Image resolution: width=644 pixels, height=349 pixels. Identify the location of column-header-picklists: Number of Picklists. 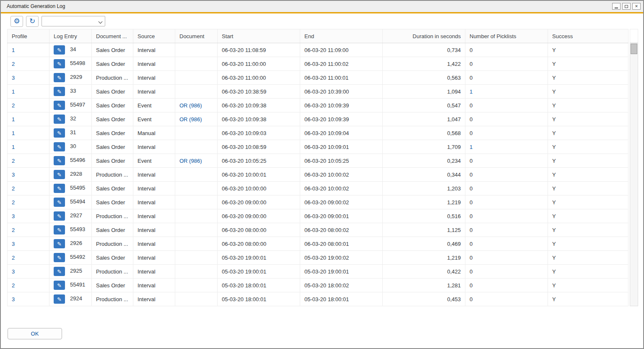
(506, 36).